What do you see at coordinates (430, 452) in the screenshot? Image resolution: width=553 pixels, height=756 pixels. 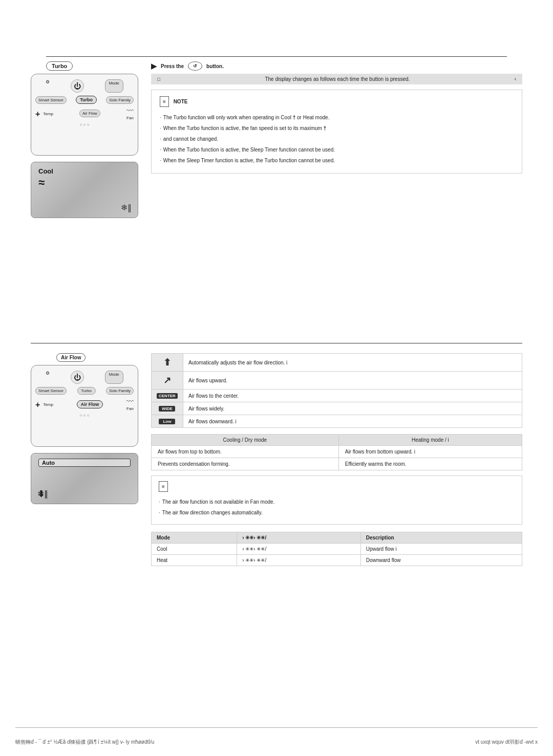 I see `two-col-cell-2: Air flows from bottom upward. i` at bounding box center [430, 452].